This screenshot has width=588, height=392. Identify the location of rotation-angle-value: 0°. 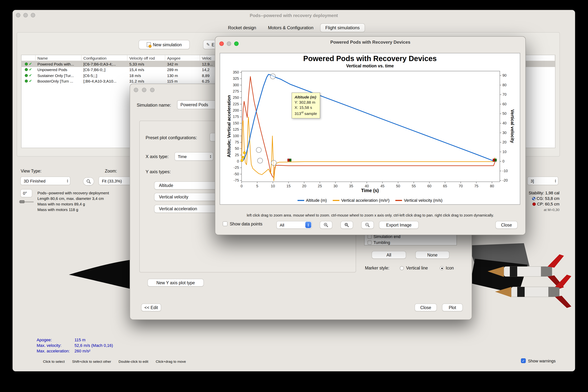
(25, 193).